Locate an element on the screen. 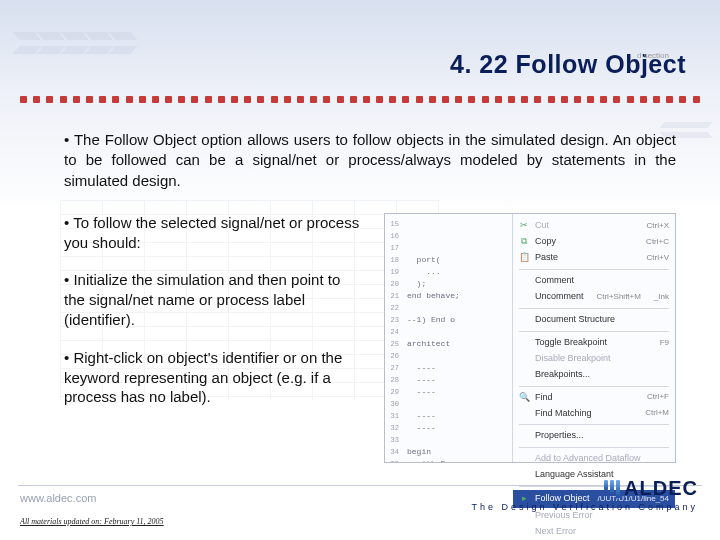  menu-item-shortcut: F9 is located at coordinates (664, 343).